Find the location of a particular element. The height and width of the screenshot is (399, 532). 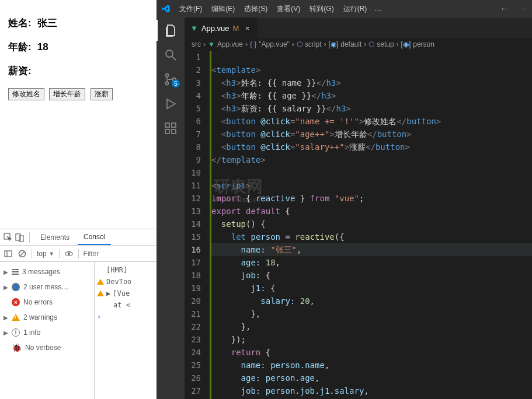

tab-console: Consol is located at coordinates (95, 237).